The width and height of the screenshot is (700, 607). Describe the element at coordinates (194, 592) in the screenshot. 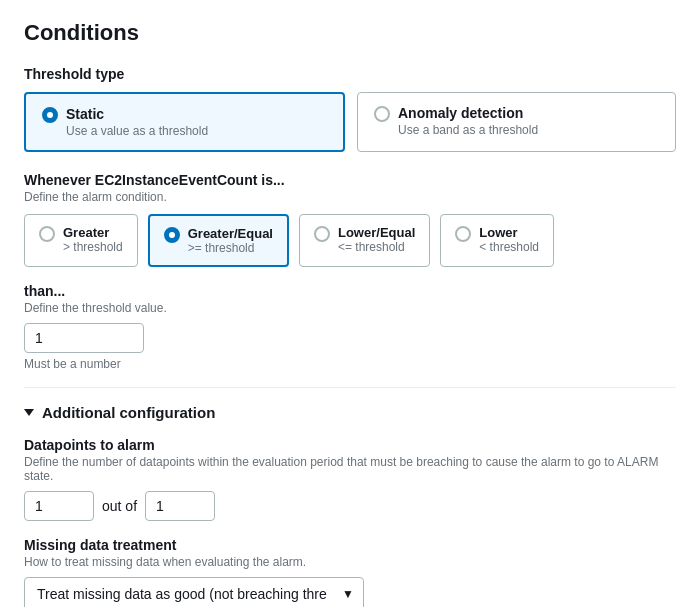

I see `missing-data-select-wrapper: Treat missing data as good (not breachin…` at that location.